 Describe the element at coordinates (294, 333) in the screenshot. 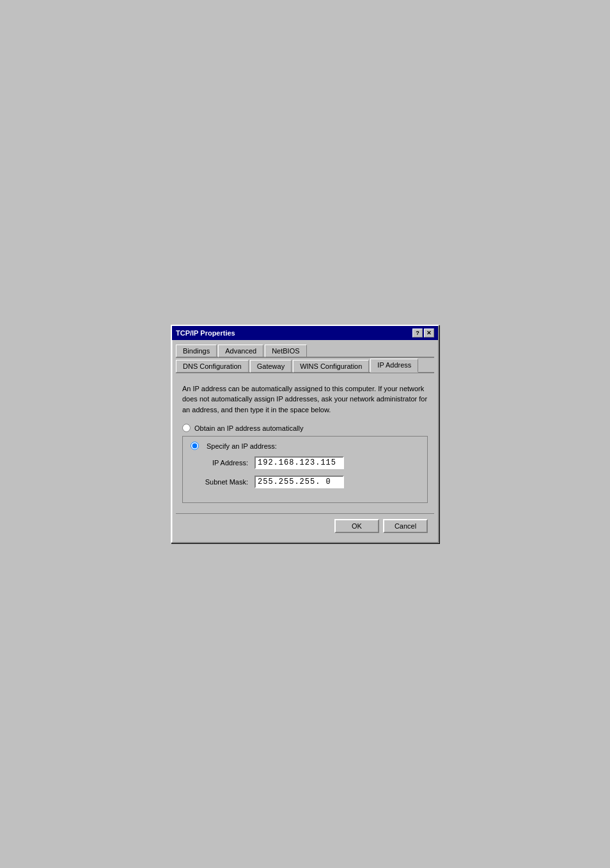

I see `dialog-title: TCP/IP Properties` at that location.